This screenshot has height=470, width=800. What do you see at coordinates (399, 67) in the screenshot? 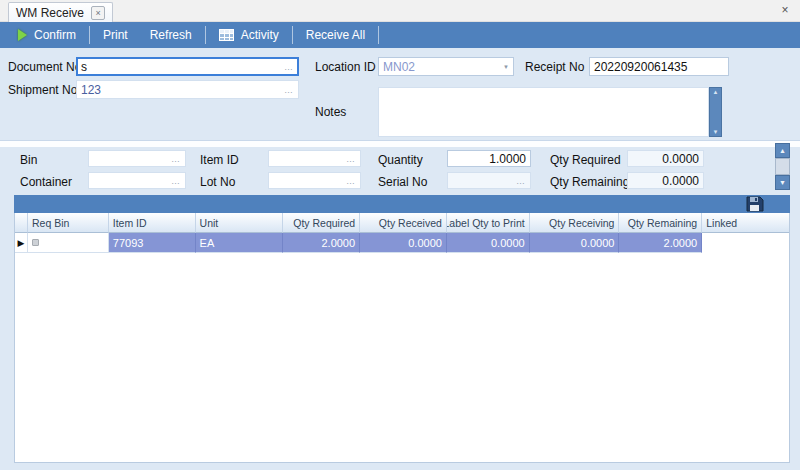
I see `location-id-value: MN02` at bounding box center [399, 67].